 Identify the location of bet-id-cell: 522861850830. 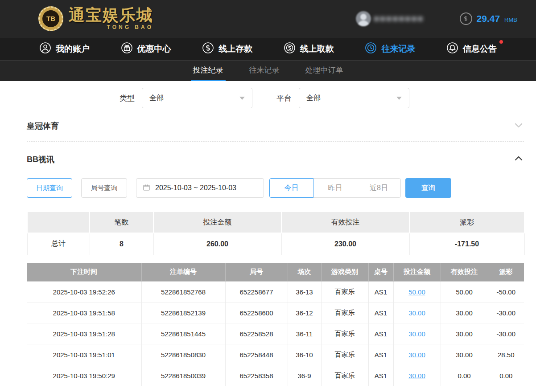
(183, 355).